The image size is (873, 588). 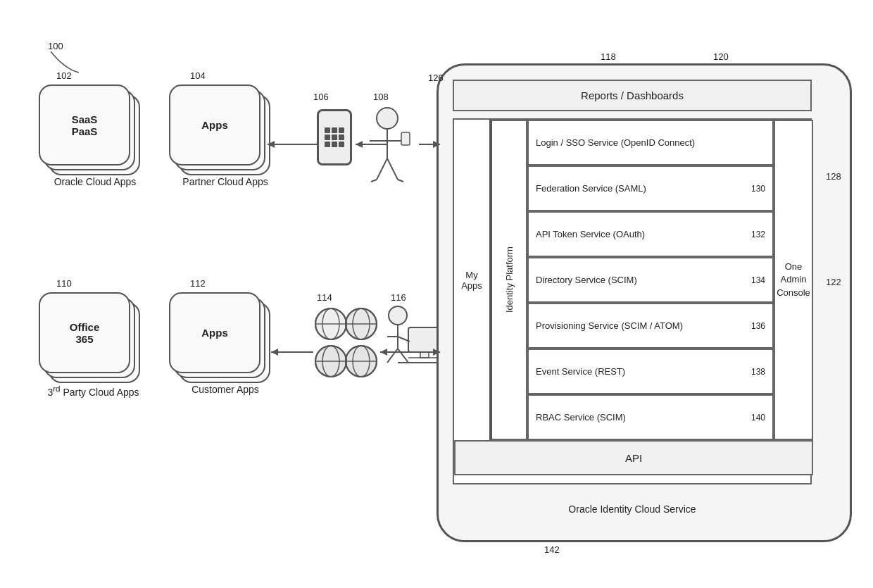 What do you see at coordinates (632, 96) in the screenshot?
I see `reports-label: Reports / Dashboards` at bounding box center [632, 96].